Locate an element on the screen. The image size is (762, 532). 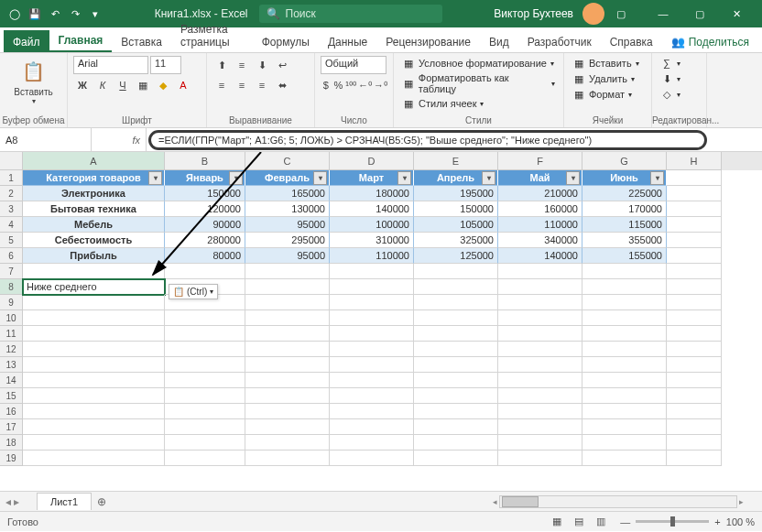
cell-D1: Март is located at coordinates (372, 178).